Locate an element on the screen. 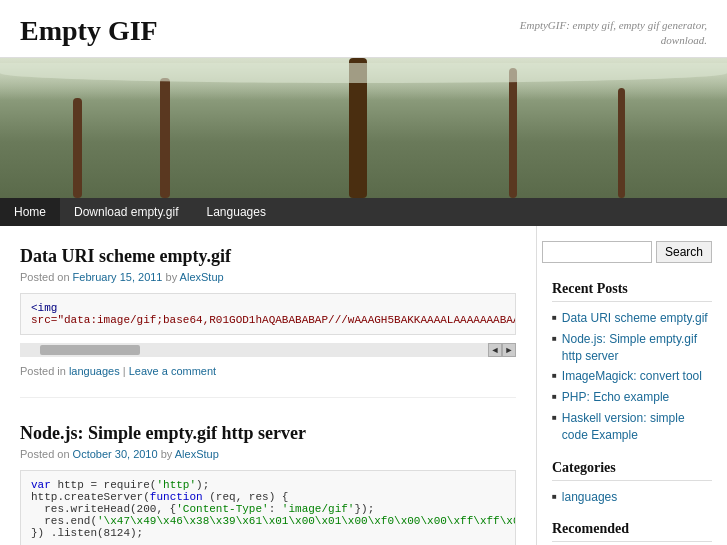 The width and height of the screenshot is (727, 545). recent-post-1-link: Data URI scheme empty.gif is located at coordinates (635, 318).